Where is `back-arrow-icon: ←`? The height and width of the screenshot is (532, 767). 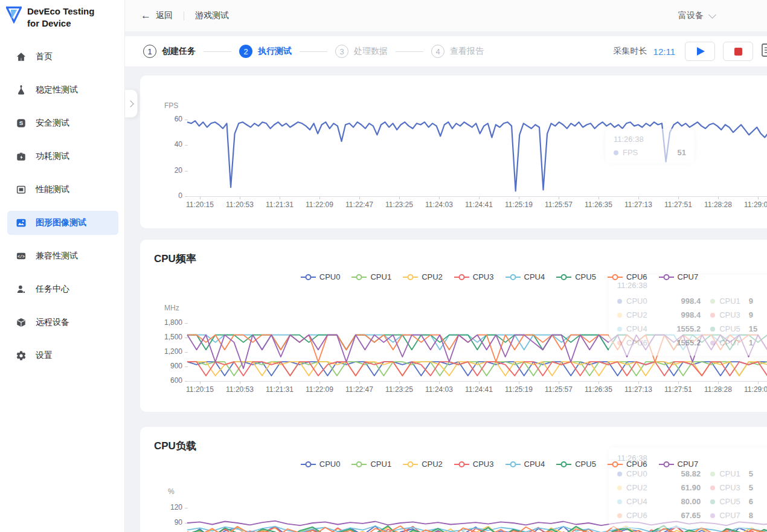
back-arrow-icon: ← is located at coordinates (146, 16).